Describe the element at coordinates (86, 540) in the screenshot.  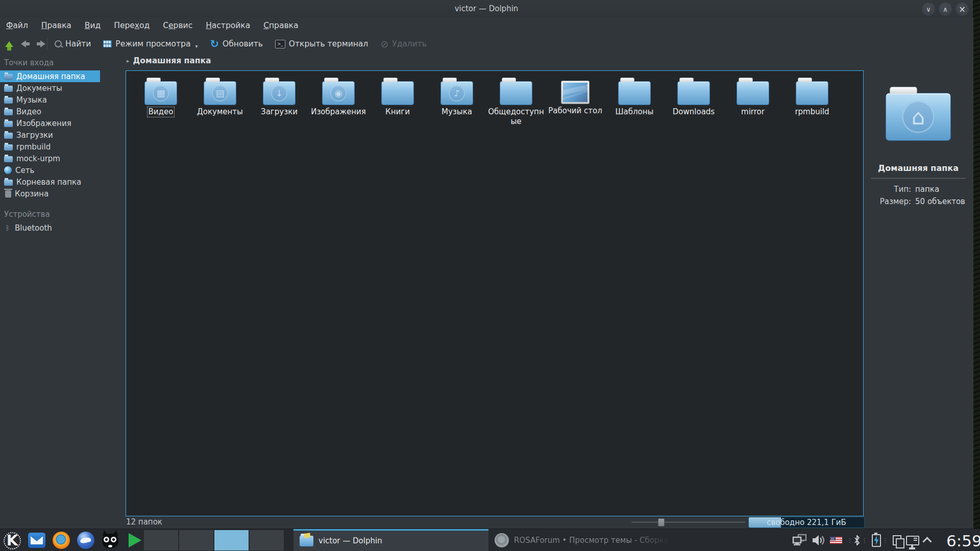
I see `thunderbird-icon` at that location.